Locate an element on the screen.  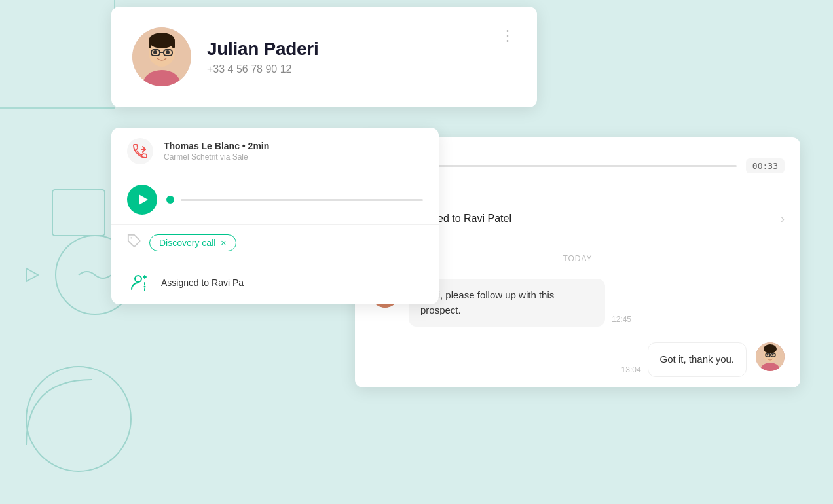
message-content: Ravi, please follow up with this prospec… is located at coordinates (520, 302).